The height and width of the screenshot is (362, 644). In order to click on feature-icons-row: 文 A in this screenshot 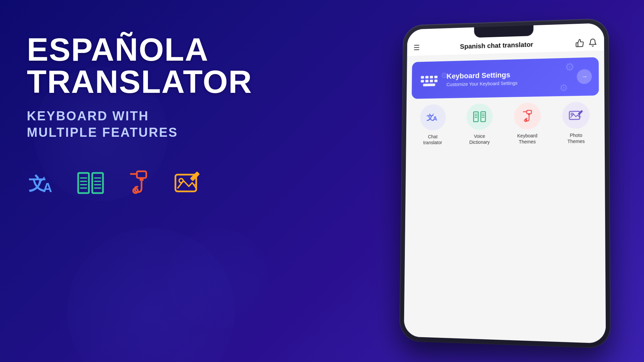, I will do `click(131, 183)`.